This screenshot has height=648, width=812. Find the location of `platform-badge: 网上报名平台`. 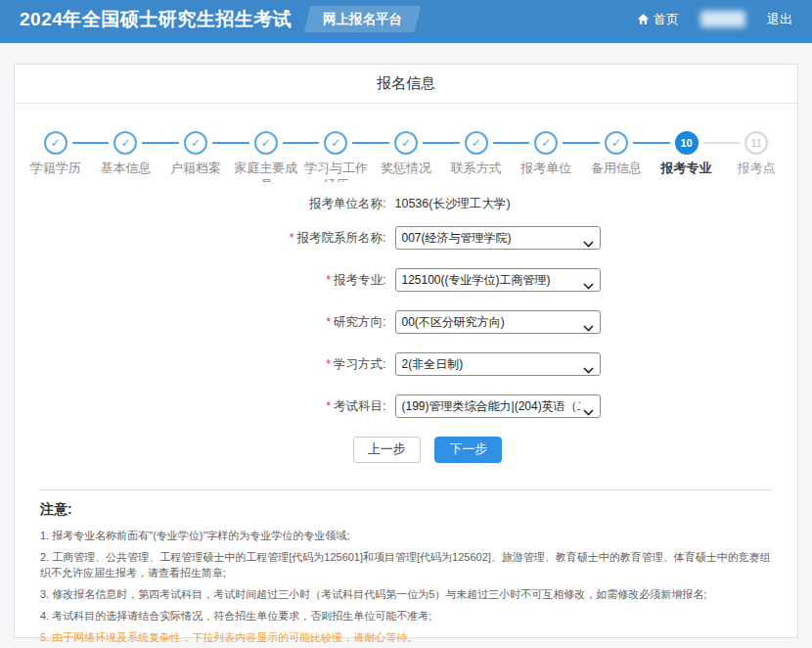

platform-badge: 网上报名平台 is located at coordinates (363, 20).